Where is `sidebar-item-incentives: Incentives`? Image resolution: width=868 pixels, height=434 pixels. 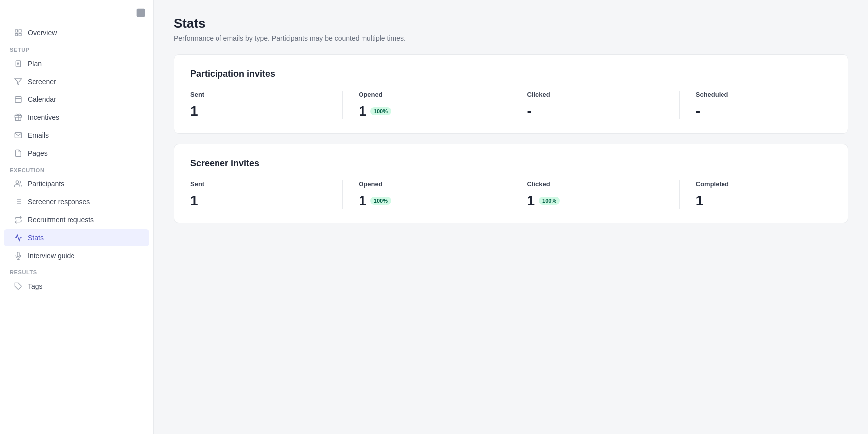 sidebar-item-incentives: Incentives is located at coordinates (76, 117).